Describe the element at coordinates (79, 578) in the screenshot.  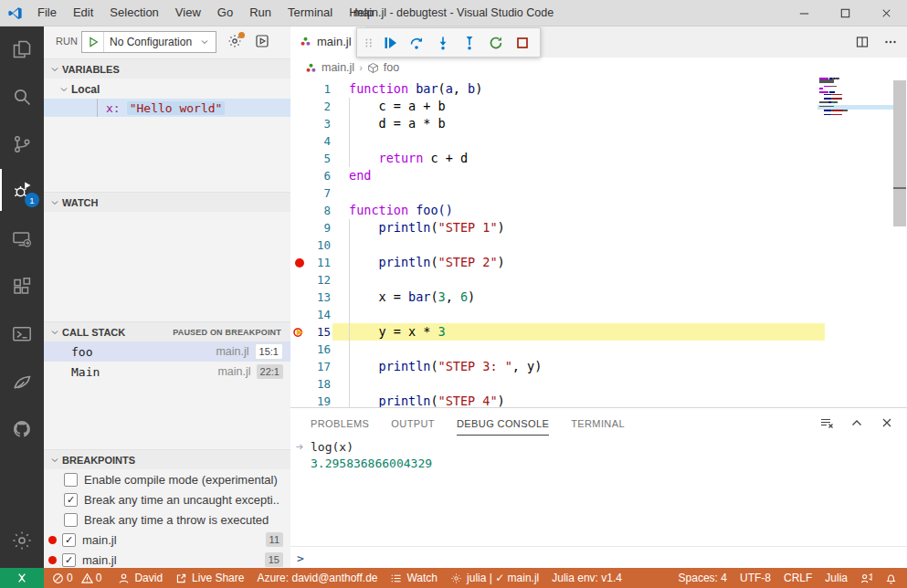
I see `status-problems: 00` at that location.